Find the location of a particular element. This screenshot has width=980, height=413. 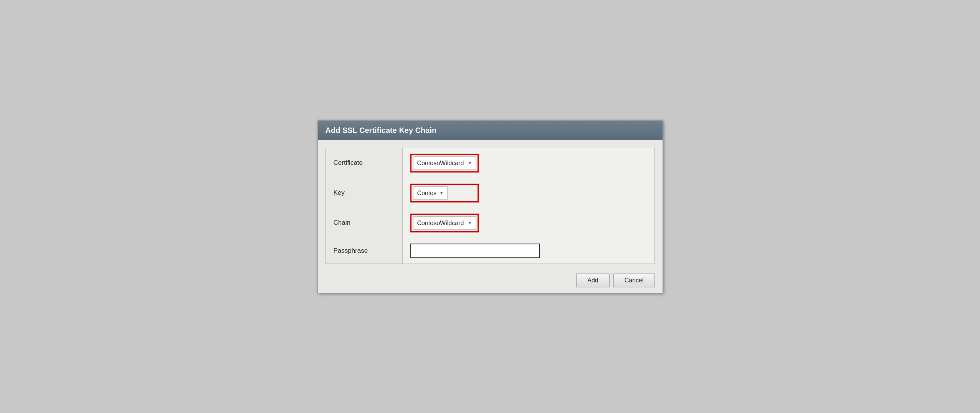

certificate-select-wrapper: ContosoWildcard is located at coordinates (445, 163).